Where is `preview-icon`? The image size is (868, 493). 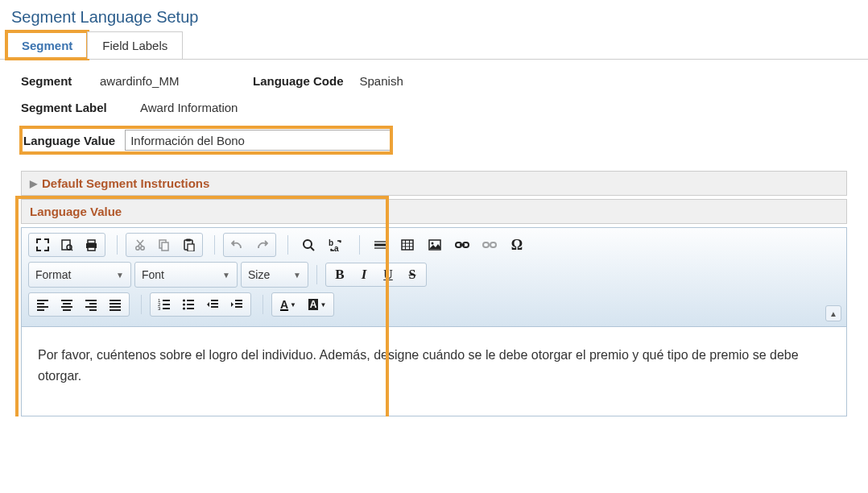 preview-icon is located at coordinates (67, 245).